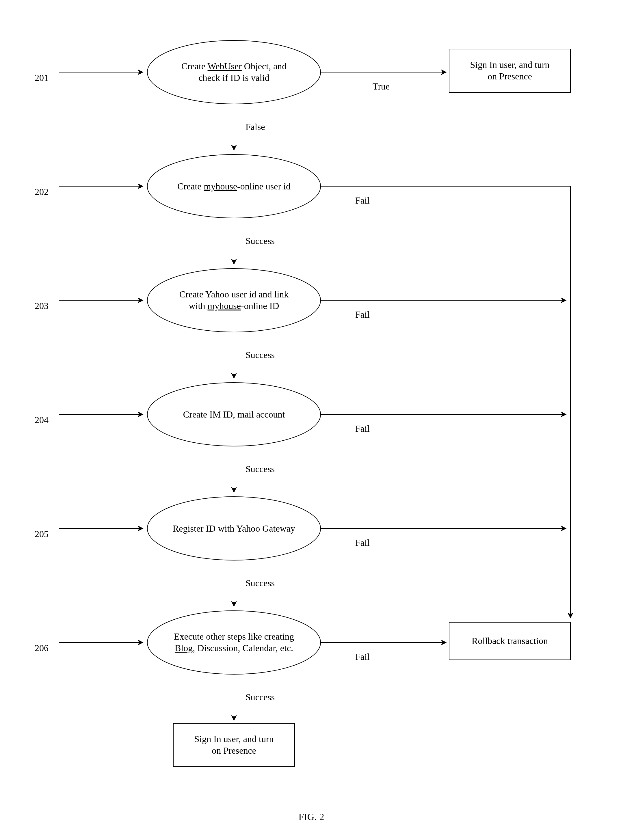  Describe the element at coordinates (234, 642) in the screenshot. I see `node-execute-other` at that location.